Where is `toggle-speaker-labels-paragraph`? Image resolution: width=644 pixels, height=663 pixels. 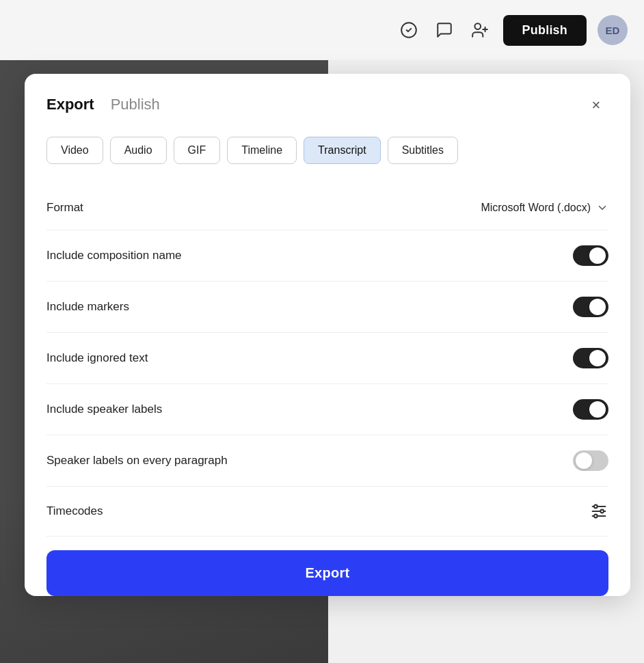
toggle-speaker-labels-paragraph is located at coordinates (591, 461).